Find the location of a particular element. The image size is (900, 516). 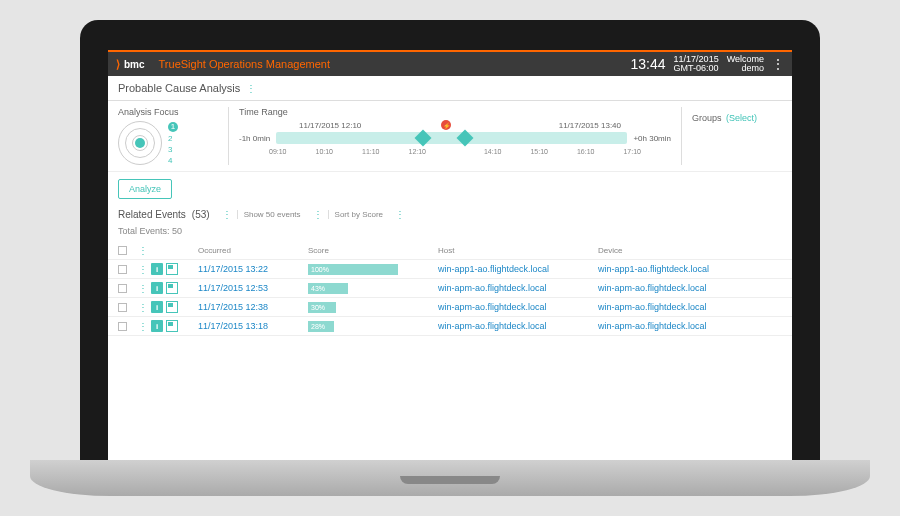

related-count: (53) is located at coordinates (201, 214).